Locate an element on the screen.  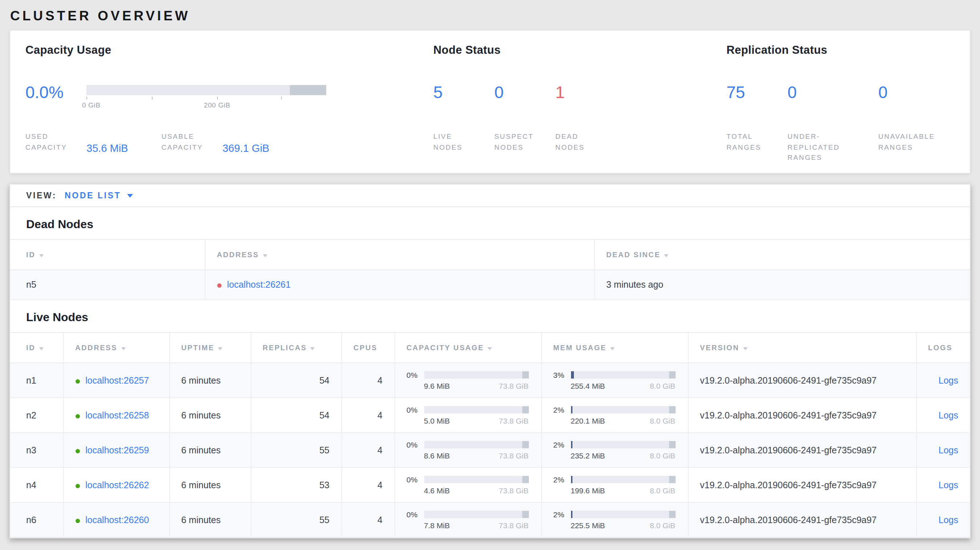
usable-capacity-value: 369.1 GiB is located at coordinates (246, 148).